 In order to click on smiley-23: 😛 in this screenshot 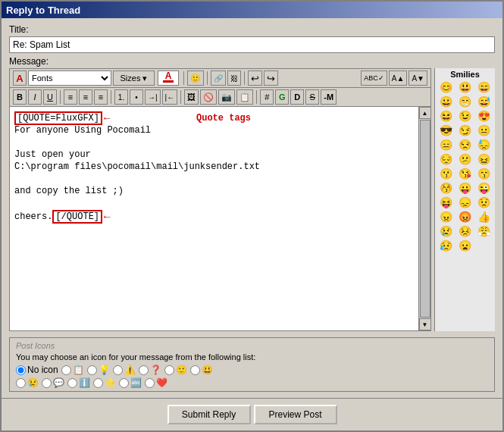, I will do `click(465, 188)`.